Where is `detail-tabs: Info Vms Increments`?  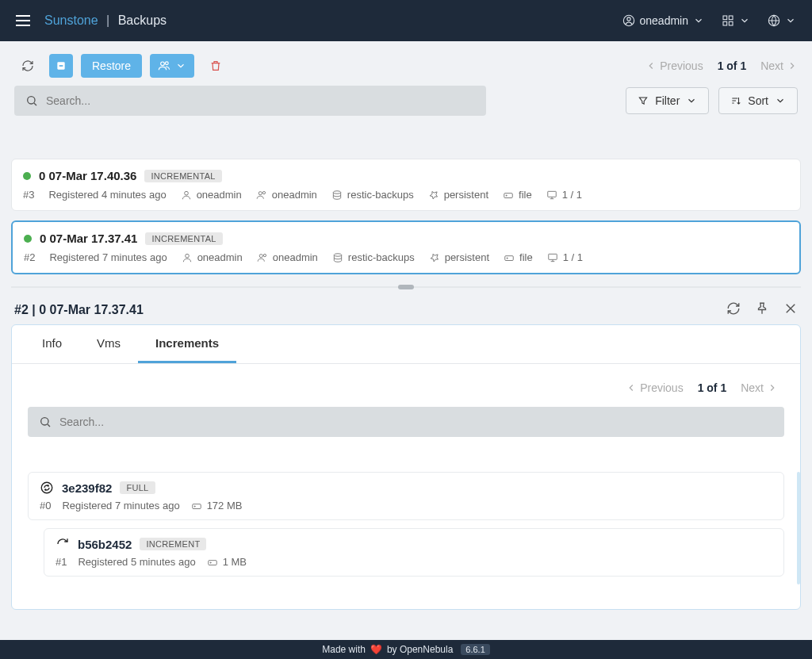 detail-tabs: Info Vms Increments is located at coordinates (406, 344).